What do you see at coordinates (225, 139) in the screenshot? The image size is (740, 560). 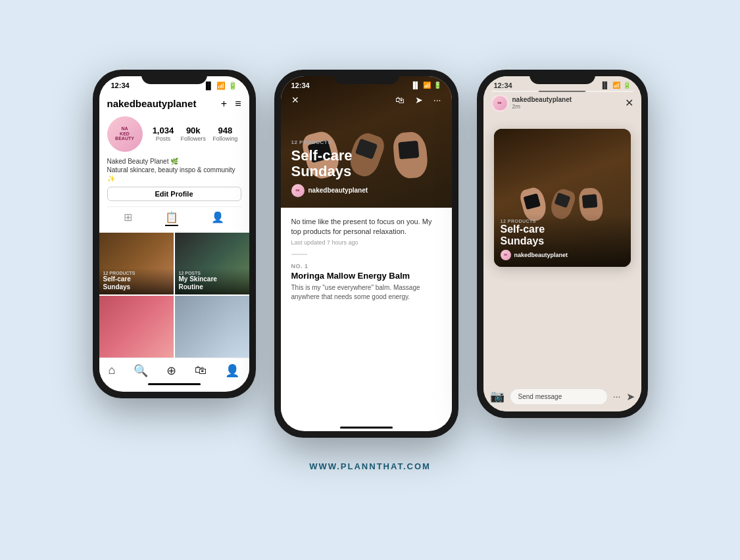 I see `following-label: Following` at bounding box center [225, 139].